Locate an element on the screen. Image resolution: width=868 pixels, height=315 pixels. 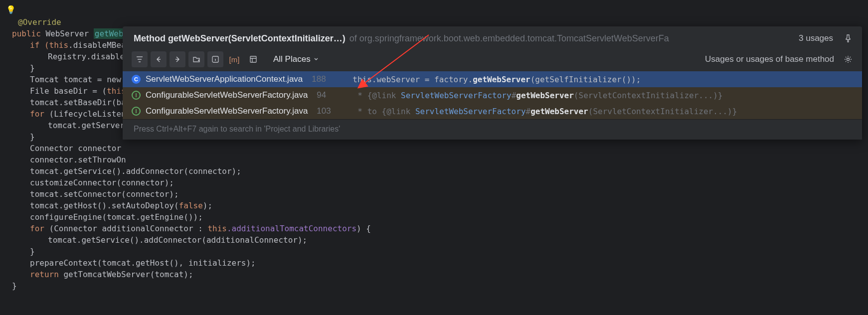
code-line: tomcat.getService().addConnector(additio… is located at coordinates (156, 240).